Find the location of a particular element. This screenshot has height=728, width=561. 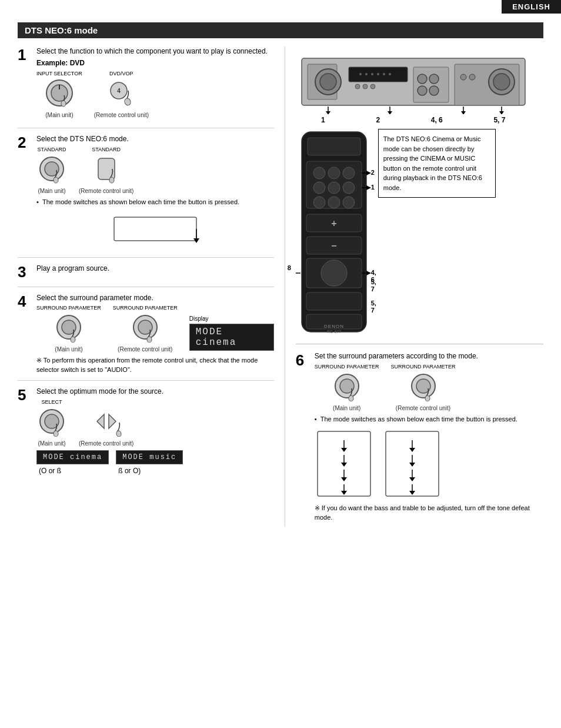

step-1-text: Select the function to which the compone… is located at coordinates (155, 52).